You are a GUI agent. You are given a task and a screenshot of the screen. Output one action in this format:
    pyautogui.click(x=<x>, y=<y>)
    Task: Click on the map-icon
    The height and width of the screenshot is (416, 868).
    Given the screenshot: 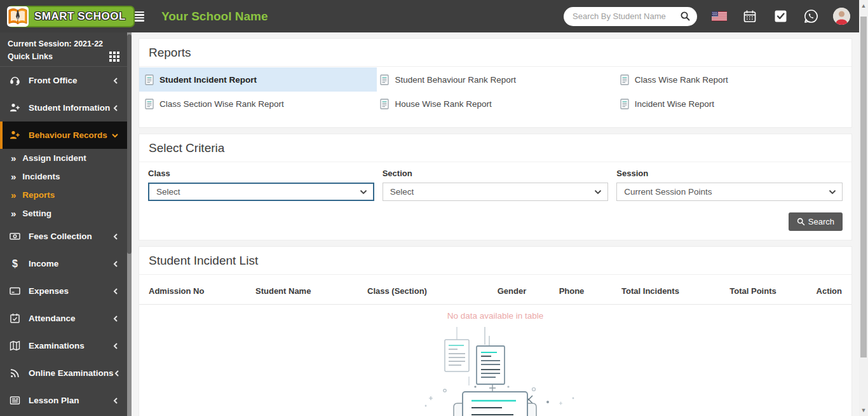 What is the action you would take?
    pyautogui.click(x=15, y=346)
    